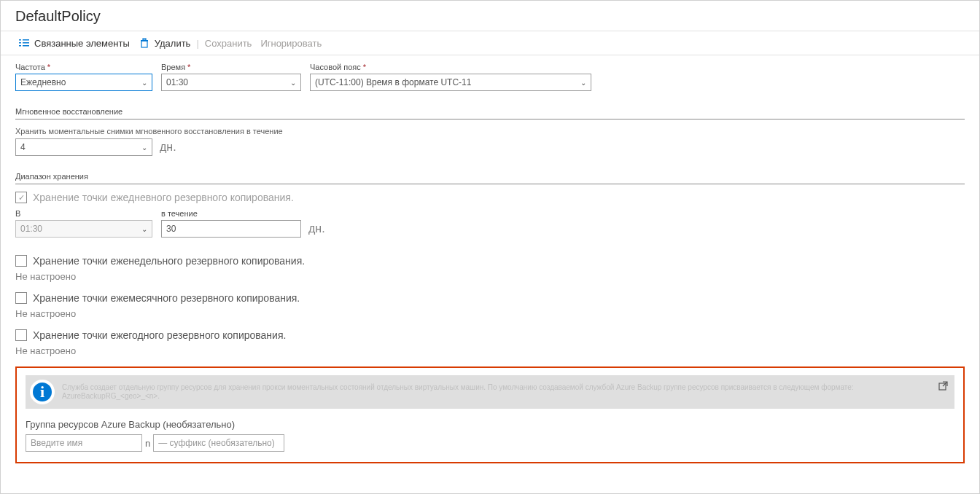 The width and height of the screenshot is (980, 494). I want to click on daily-for-label: в течение, so click(244, 213).